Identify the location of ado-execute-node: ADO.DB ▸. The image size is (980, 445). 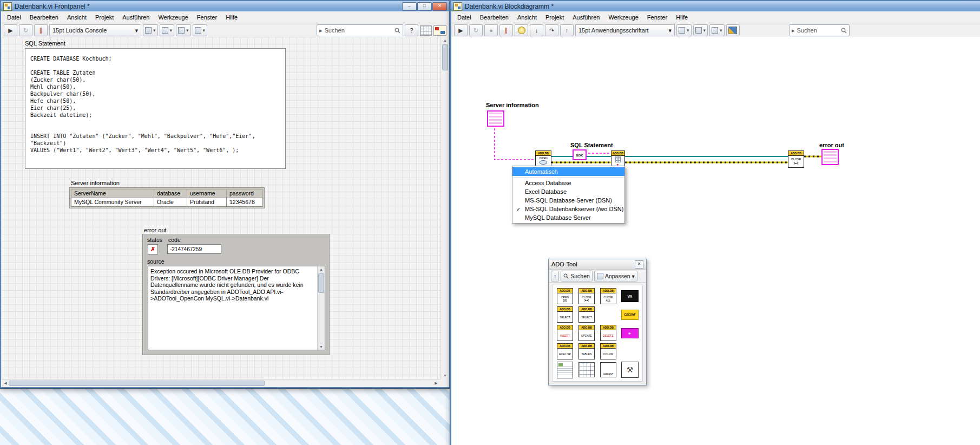
(618, 159).